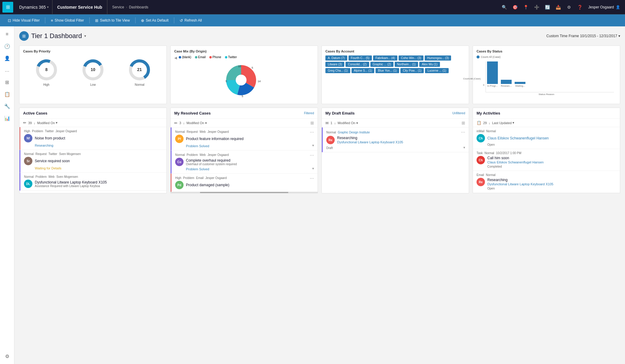  Describe the element at coordinates (7, 356) in the screenshot. I see `sidebar-settings: ⚙` at that location.